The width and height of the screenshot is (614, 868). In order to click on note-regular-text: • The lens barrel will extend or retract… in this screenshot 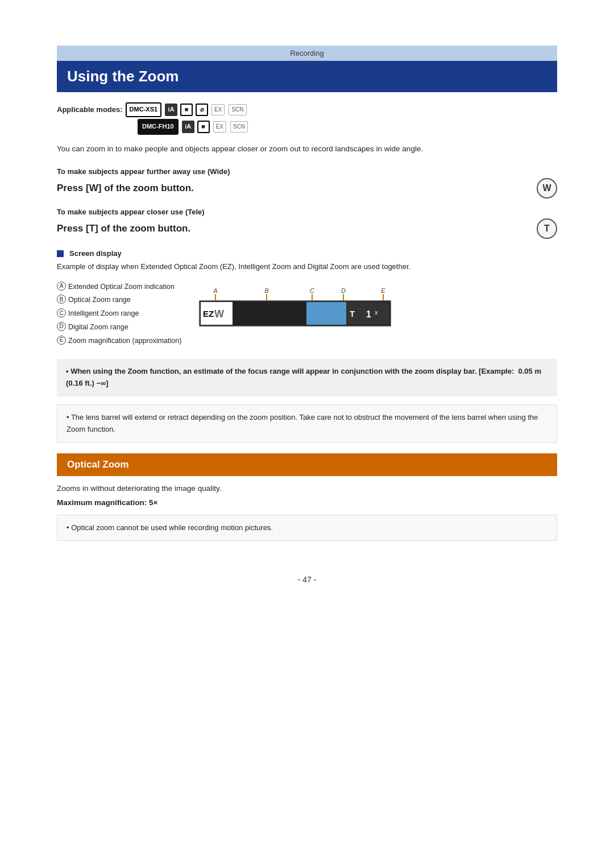, I will do `click(302, 423)`.